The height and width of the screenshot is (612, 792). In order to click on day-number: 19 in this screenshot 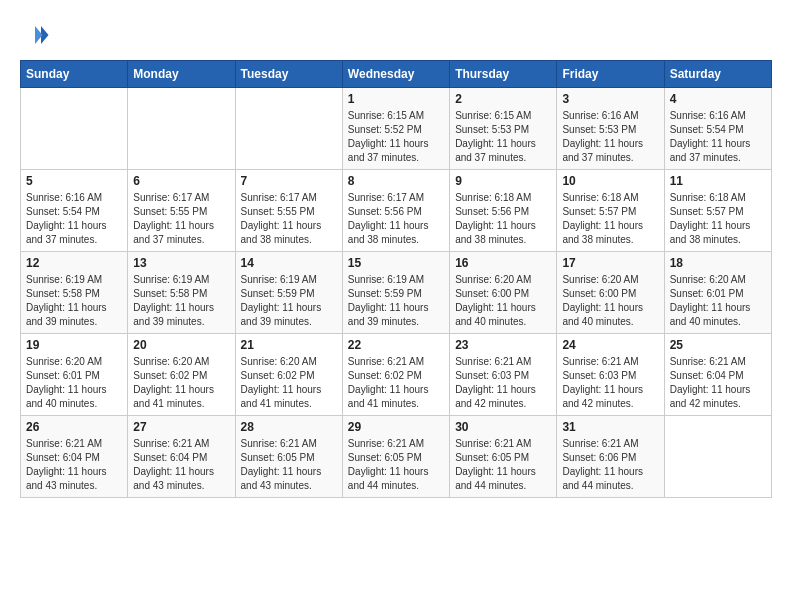, I will do `click(74, 345)`.